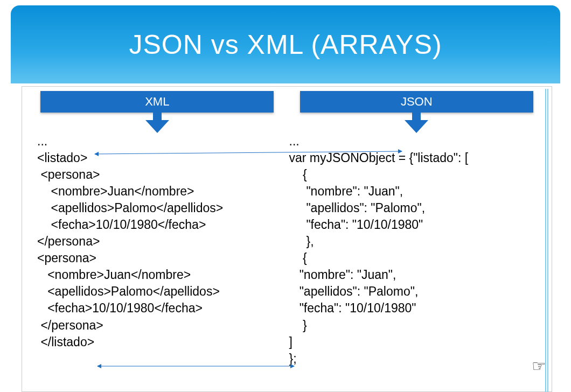 The width and height of the screenshot is (571, 392). I want to click on json-header-wrap: JSON, so click(417, 102).